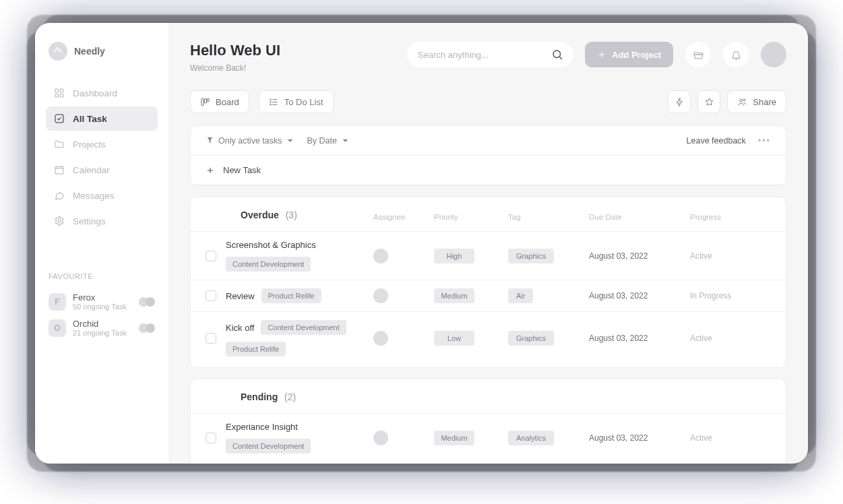 The image size is (843, 504). What do you see at coordinates (102, 307) in the screenshot?
I see `favourite-sub: 50 ongoing Task` at bounding box center [102, 307].